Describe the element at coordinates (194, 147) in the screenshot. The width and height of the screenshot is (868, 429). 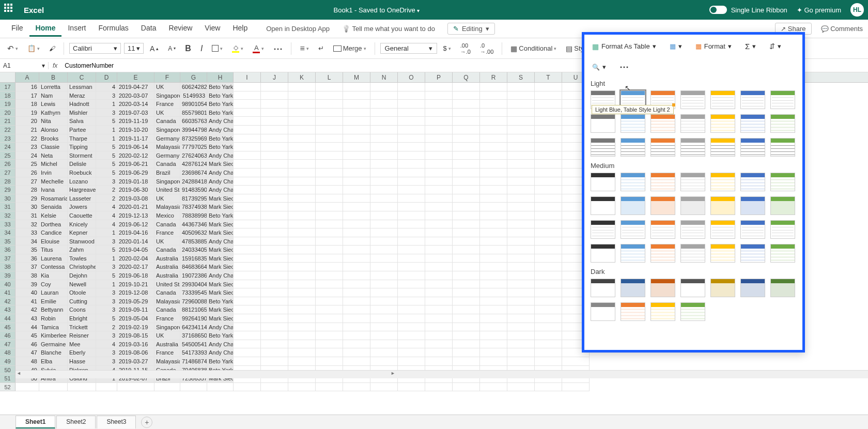
I see `cell: 77797025` at that location.